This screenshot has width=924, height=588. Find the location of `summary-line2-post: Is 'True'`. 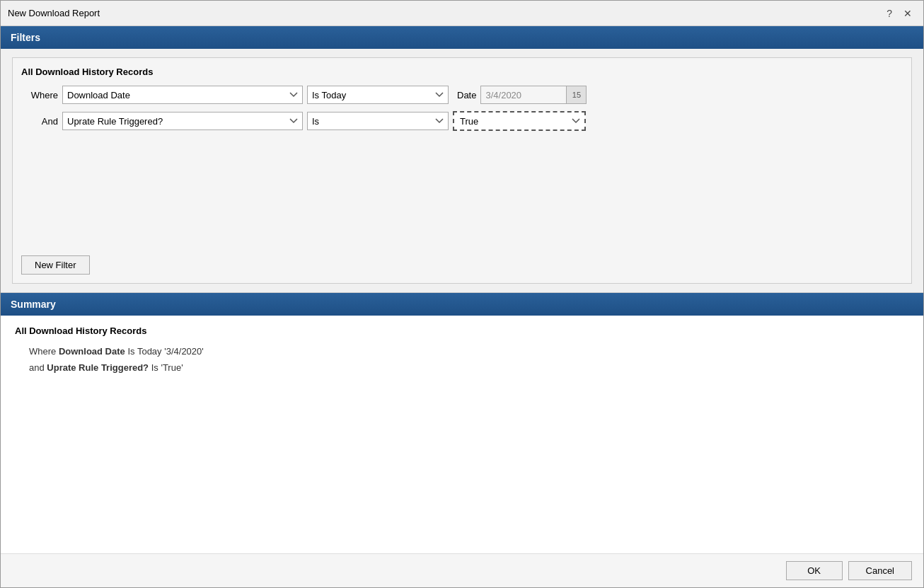

summary-line2-post: Is 'True' is located at coordinates (166, 368).